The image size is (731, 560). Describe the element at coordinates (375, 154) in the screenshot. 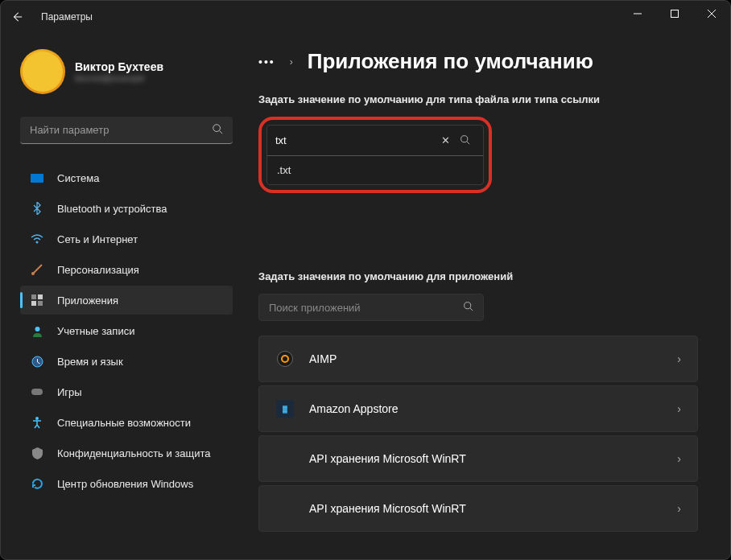

I see `highlight-annotation: ✕ .txt` at that location.